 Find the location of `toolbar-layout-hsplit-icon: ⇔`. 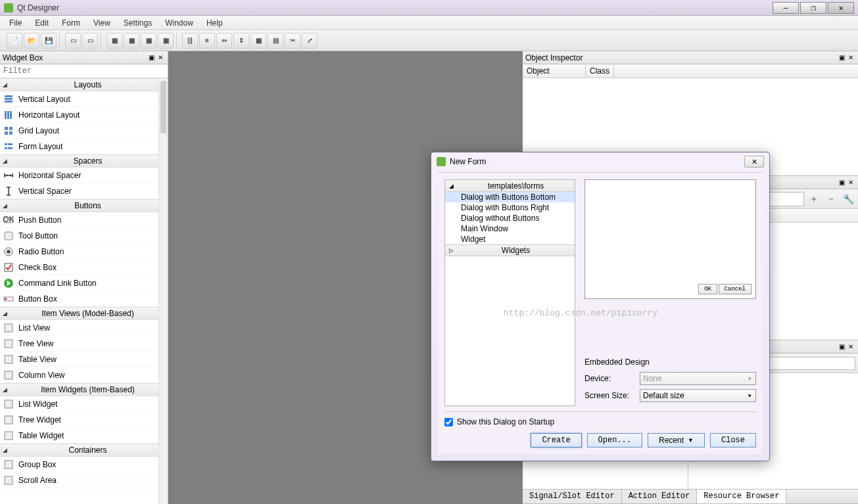

toolbar-layout-hsplit-icon: ⇔ is located at coordinates (224, 41).